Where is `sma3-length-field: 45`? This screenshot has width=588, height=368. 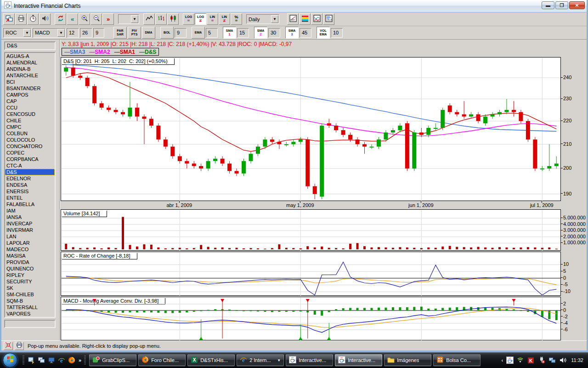 sma3-length-field: 45 is located at coordinates (305, 33).